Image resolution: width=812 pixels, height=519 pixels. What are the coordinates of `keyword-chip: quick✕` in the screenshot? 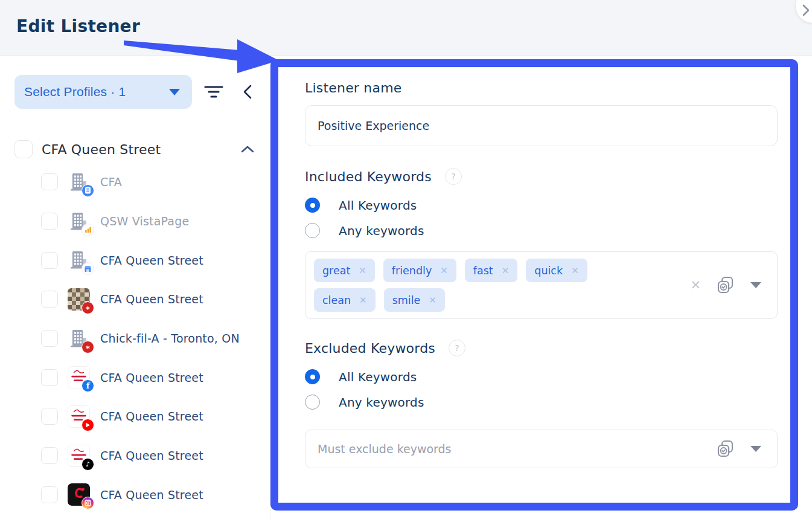 It's located at (557, 271).